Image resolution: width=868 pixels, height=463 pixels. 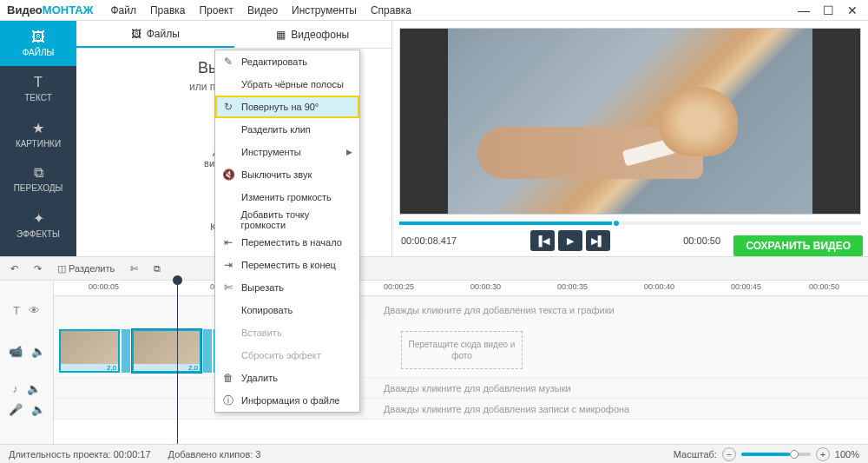 What do you see at coordinates (157, 269) in the screenshot?
I see `copy-button: ⧉` at bounding box center [157, 269].